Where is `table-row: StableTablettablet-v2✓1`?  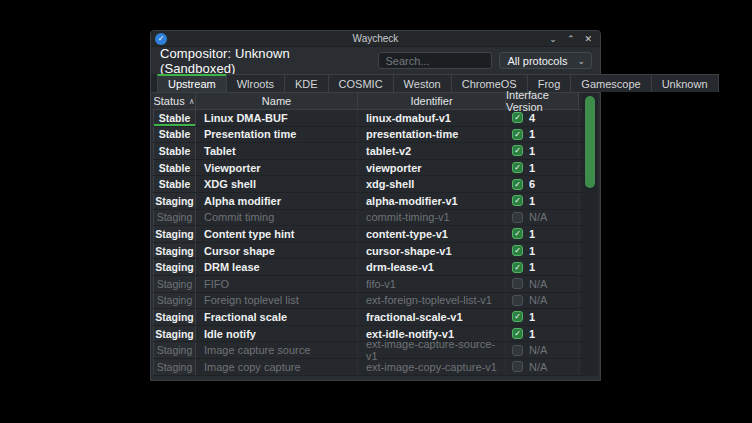 table-row: StableTablettablet-v2✓1 is located at coordinates (376, 152).